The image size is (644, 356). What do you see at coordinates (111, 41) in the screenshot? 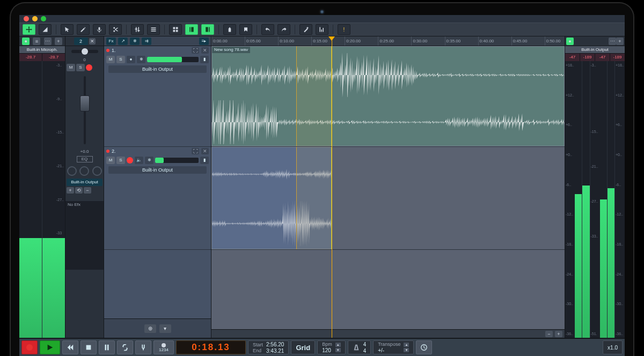
I see `fx-panel-button: Fx` at bounding box center [111, 41].